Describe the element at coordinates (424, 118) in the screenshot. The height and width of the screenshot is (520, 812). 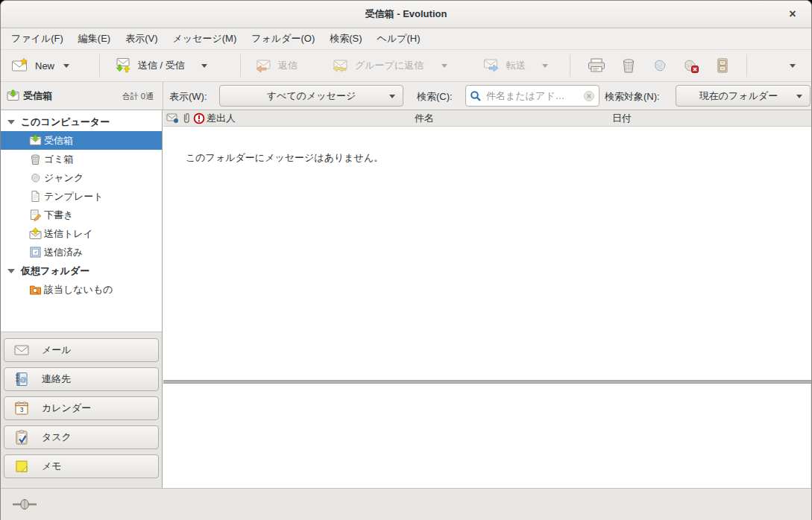
I see `column-subject: 件名` at that location.